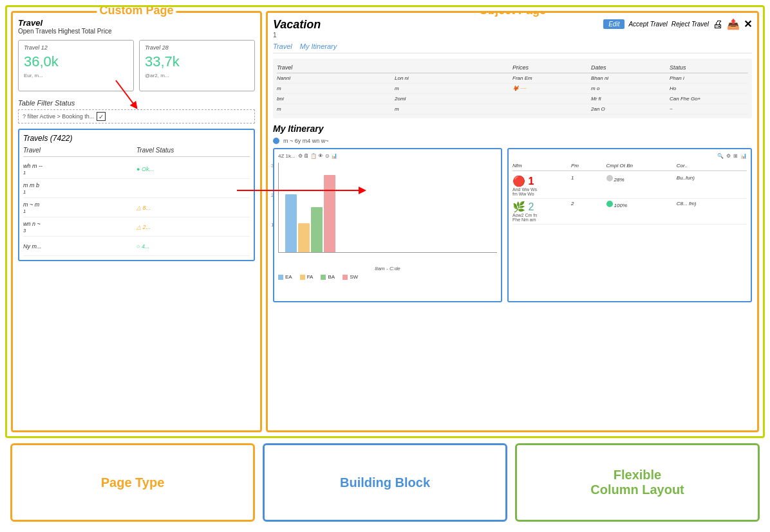 Image resolution: width=770 pixels, height=532 pixels. I want to click on obj-col-5: Status, so click(709, 68).